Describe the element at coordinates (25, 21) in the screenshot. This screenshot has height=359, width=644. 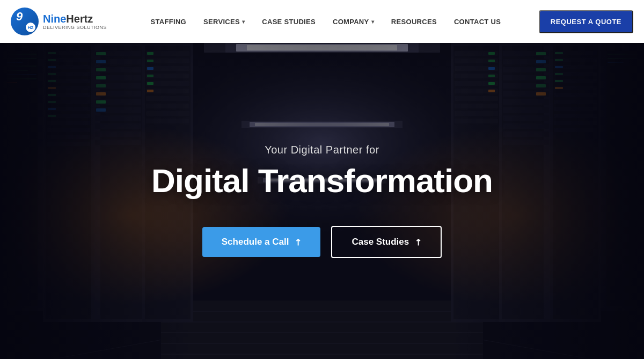
I see `logo-icon: 9 HZ` at that location.